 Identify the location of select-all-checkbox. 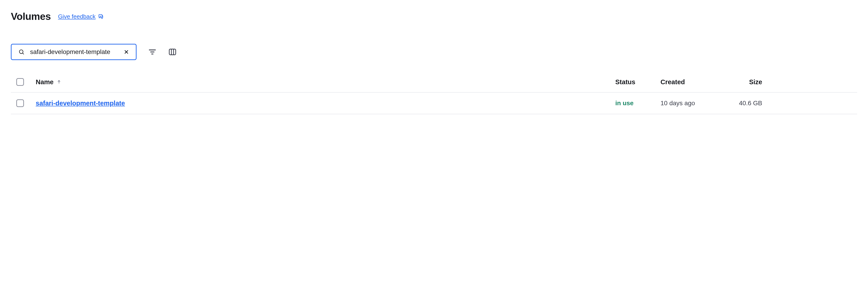
(20, 82).